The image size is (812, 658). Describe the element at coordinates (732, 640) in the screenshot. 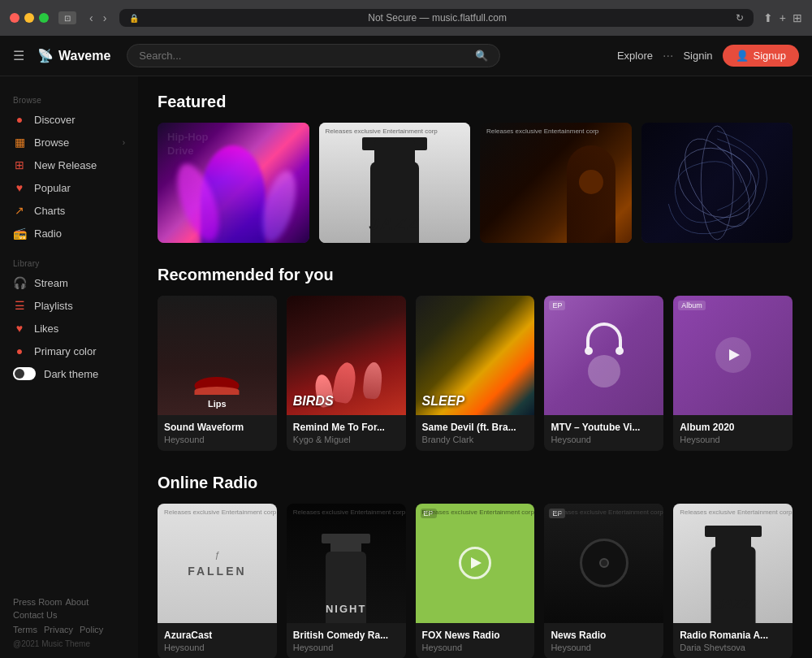

I see `romania-info: Radio Romania A... Daria Shevtsova` at that location.